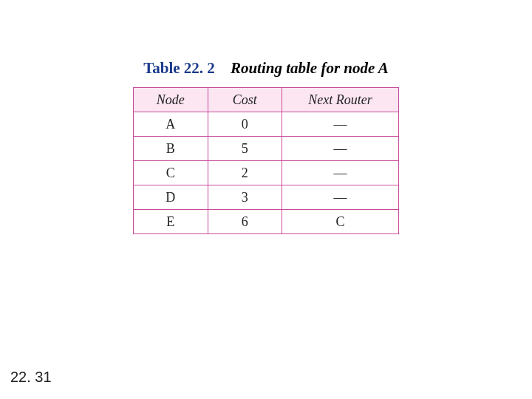  I want to click on cell-node: D, so click(171, 198).